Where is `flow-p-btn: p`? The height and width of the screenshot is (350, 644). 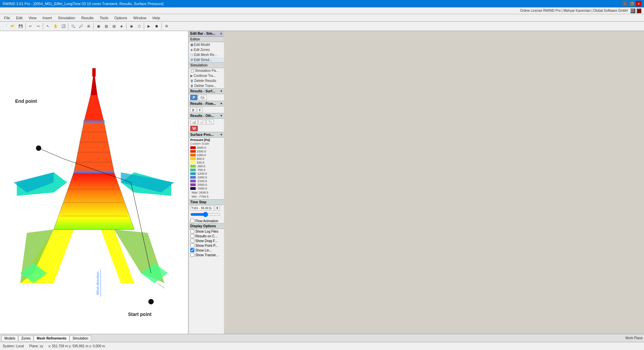
flow-p-btn: p is located at coordinates (193, 110).